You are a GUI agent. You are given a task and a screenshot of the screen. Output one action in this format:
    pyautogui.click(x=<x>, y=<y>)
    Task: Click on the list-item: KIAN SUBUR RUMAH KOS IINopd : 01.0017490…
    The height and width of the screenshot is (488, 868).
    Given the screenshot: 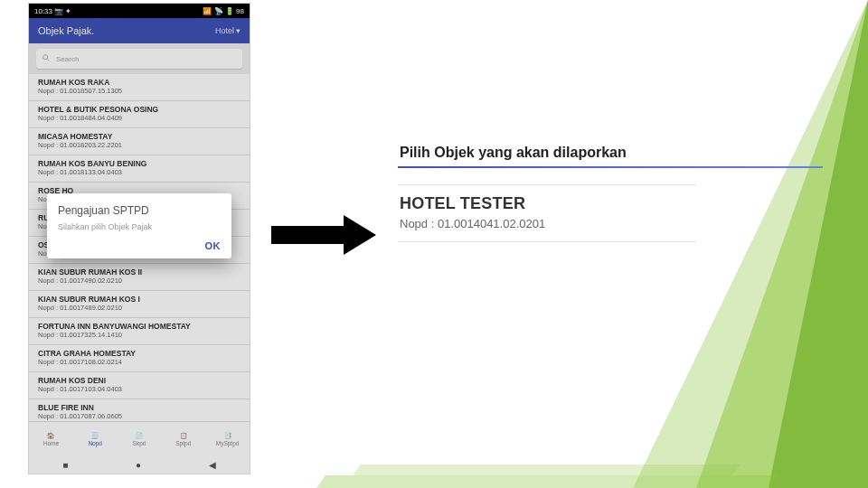 What is the action you would take?
    pyautogui.click(x=139, y=277)
    